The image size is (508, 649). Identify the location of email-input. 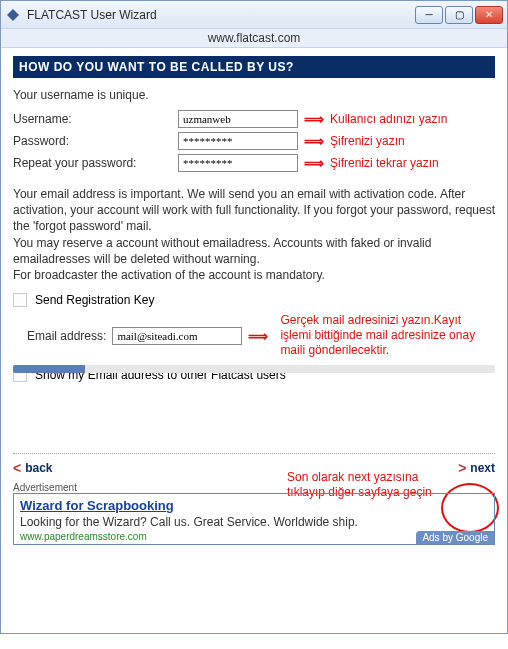
(177, 336).